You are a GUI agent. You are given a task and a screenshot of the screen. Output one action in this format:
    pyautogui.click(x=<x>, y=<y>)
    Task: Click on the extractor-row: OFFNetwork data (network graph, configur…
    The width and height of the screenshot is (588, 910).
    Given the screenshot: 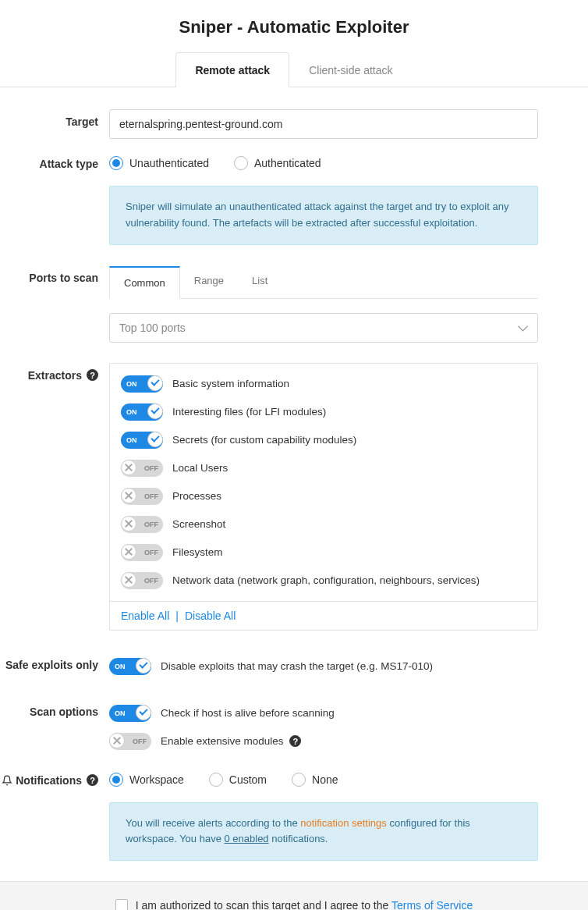 What is the action you would take?
    pyautogui.click(x=324, y=581)
    